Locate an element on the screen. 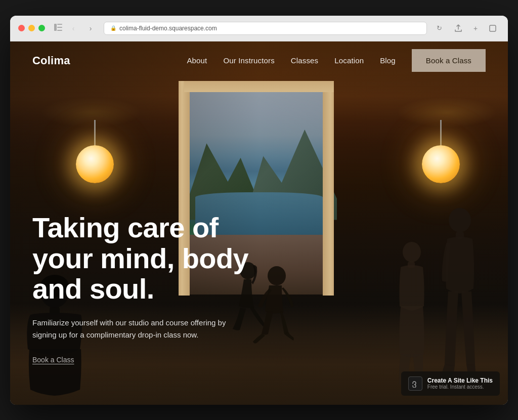 The width and height of the screenshot is (518, 420). url-bar: 🔒 colima-fluid-demo.squarespace.com is located at coordinates (265, 28).